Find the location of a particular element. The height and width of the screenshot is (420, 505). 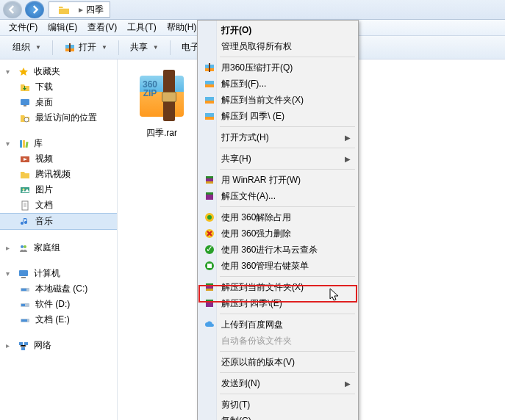

nav-forward-button is located at coordinates (35, 10).